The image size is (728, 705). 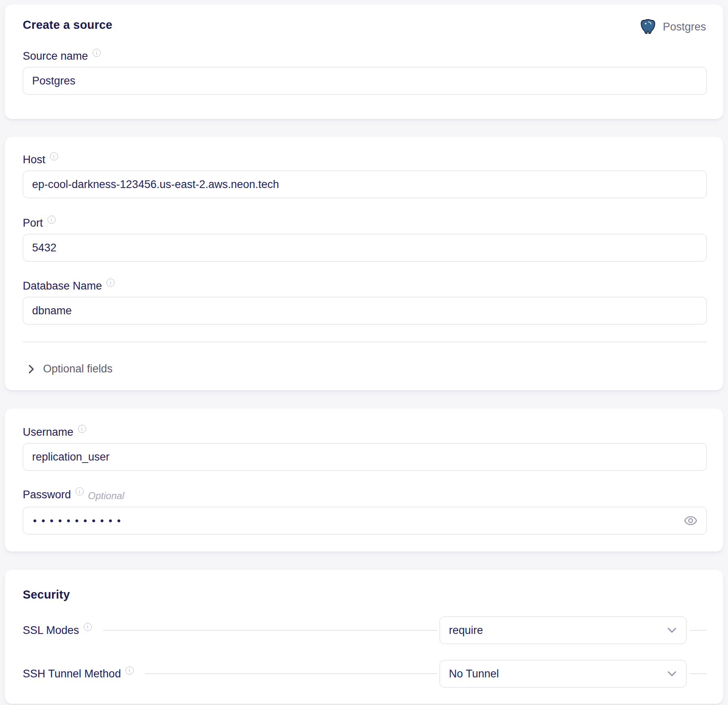 I want to click on database-name-label: Database Name, so click(x=63, y=286).